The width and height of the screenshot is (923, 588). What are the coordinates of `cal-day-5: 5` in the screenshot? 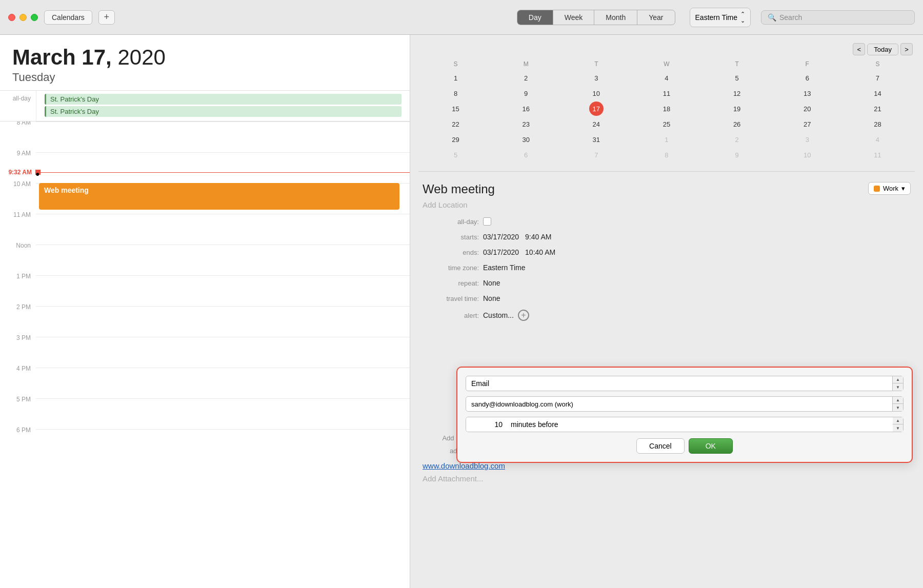 It's located at (737, 78).